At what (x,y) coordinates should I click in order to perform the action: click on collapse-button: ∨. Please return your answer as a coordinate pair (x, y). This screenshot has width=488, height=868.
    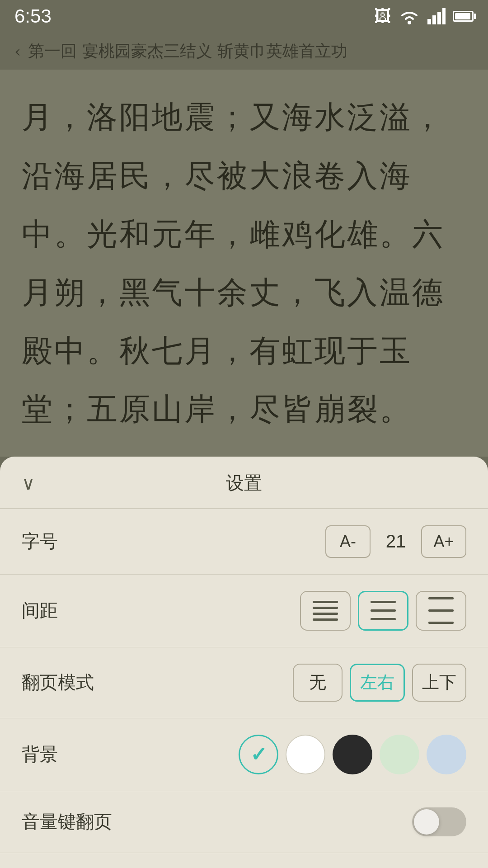
    Looking at the image, I should click on (28, 483).